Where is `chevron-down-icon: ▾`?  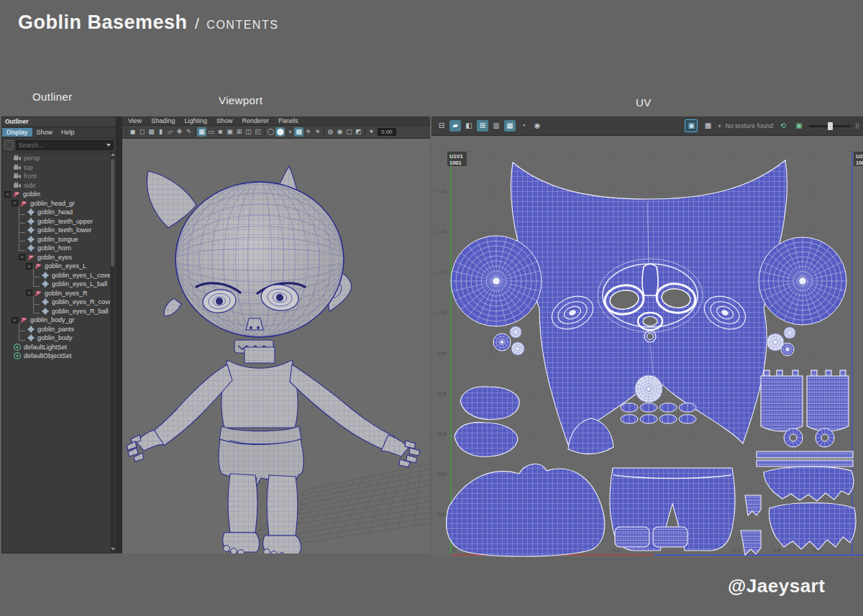
chevron-down-icon: ▾ is located at coordinates (719, 127).